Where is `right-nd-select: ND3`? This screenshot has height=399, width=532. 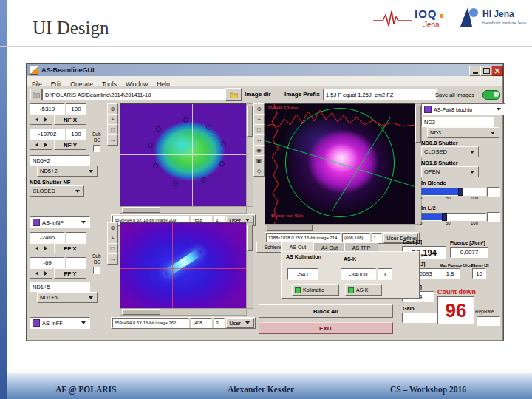
right-nd-select: ND3 is located at coordinates (463, 133).